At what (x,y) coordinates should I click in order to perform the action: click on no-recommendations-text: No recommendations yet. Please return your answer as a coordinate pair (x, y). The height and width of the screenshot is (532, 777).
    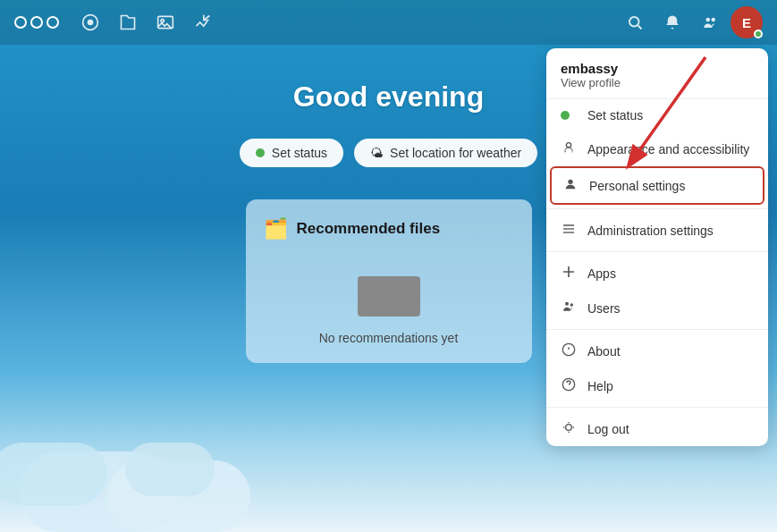
    Looking at the image, I should click on (389, 338).